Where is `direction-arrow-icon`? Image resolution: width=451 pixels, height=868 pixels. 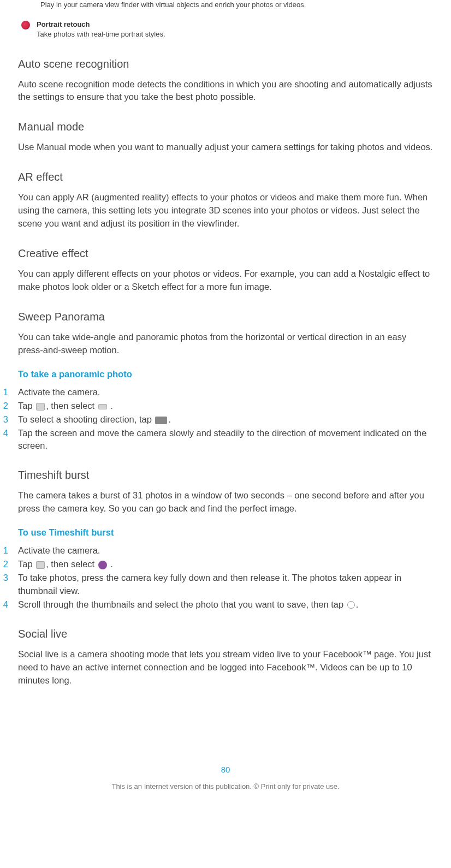 direction-arrow-icon is located at coordinates (161, 420).